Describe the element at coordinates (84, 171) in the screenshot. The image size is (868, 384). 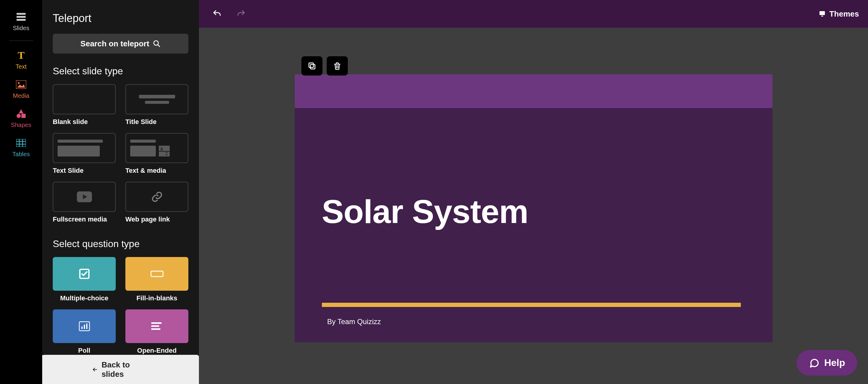
I see `slide-type-label: Text Slide` at that location.